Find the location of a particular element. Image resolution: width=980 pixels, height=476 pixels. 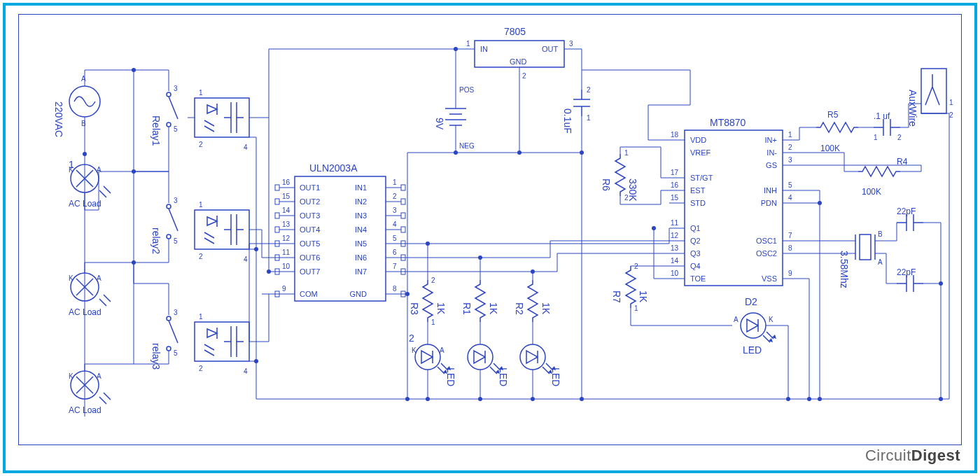

svg-text: 7 is located at coordinates (395, 266).